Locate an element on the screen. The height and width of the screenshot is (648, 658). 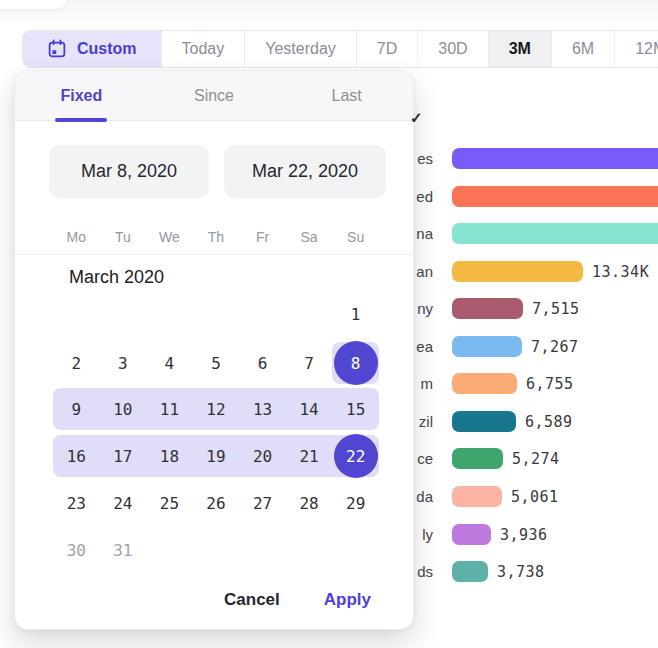
day-24: 24 is located at coordinates (124, 503).